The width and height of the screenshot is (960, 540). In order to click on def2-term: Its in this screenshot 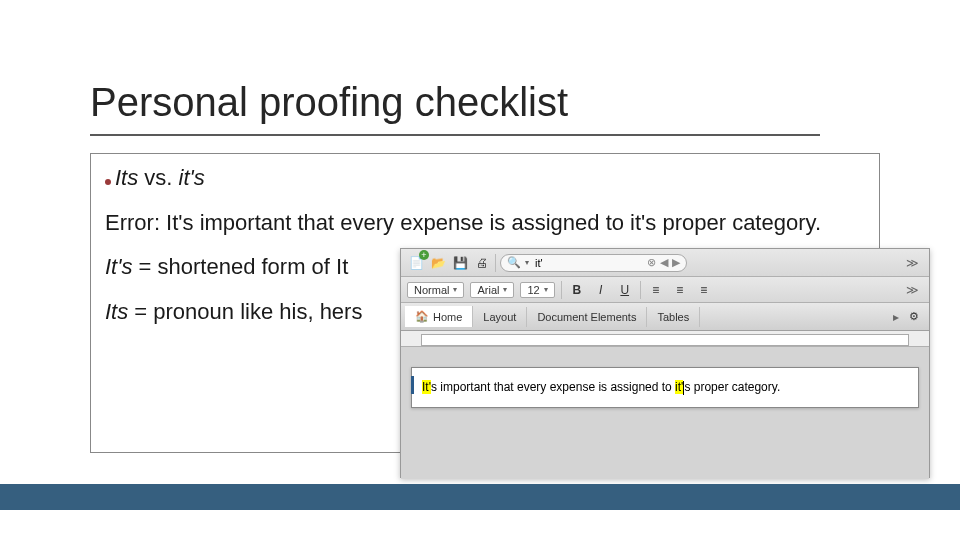, I will do `click(116, 312)`.